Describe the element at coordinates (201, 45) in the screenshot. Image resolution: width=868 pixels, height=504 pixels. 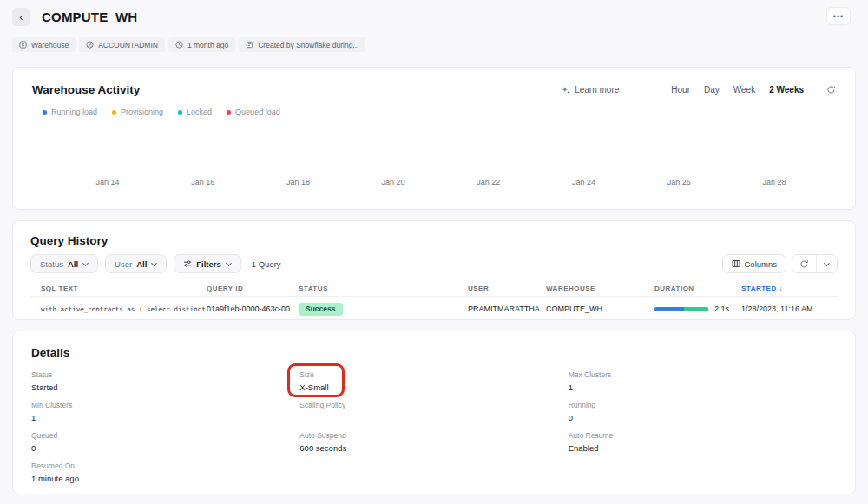
I see `age-badge: 1 month ago` at that location.